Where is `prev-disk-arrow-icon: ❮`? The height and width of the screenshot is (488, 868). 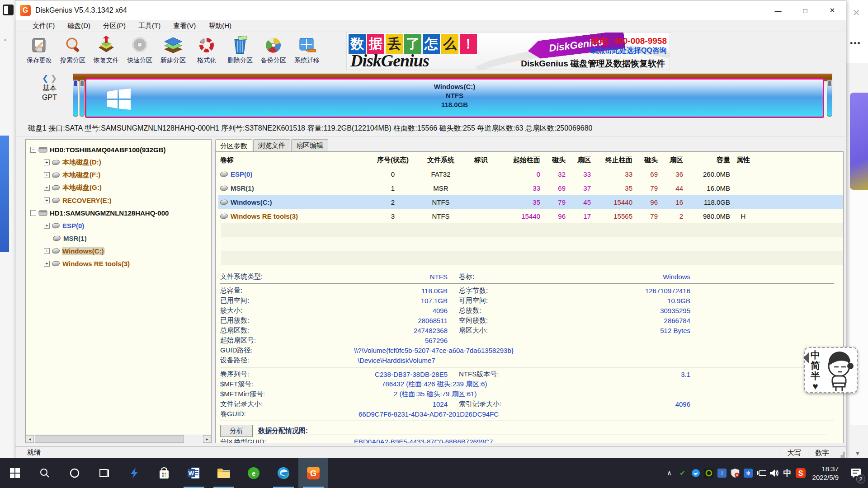
prev-disk-arrow-icon: ❮ is located at coordinates (45, 79).